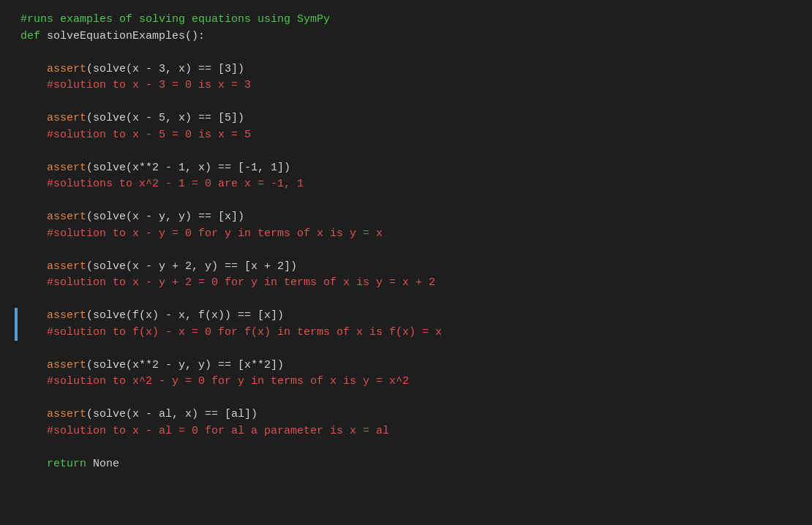 The image size is (812, 525). Describe the element at coordinates (132, 218) in the screenshot. I see `line-text: assert(solve(x - y, y) == [x])` at that location.